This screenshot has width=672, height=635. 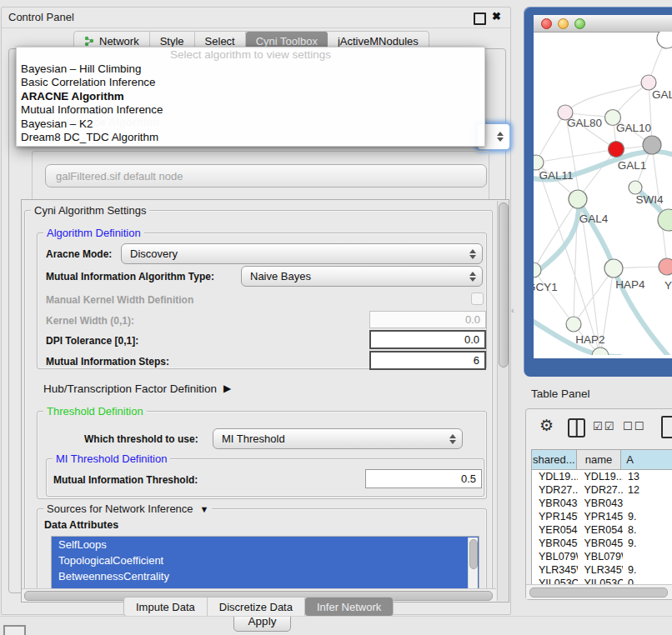 What do you see at coordinates (547, 23) in the screenshot?
I see `close-traffic-light` at bounding box center [547, 23].